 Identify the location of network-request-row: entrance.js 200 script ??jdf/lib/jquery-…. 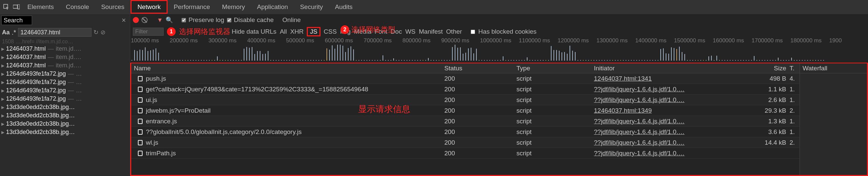
(465, 121).